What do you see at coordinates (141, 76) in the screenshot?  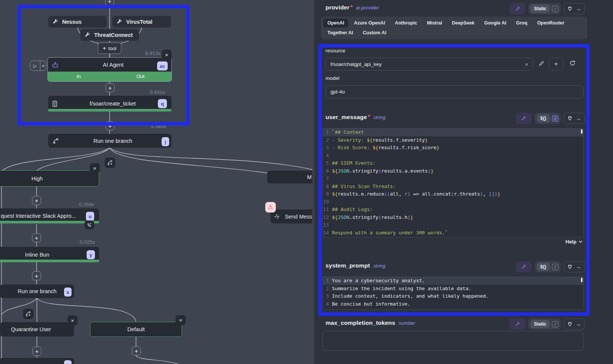 I see `out-tab: Out` at bounding box center [141, 76].